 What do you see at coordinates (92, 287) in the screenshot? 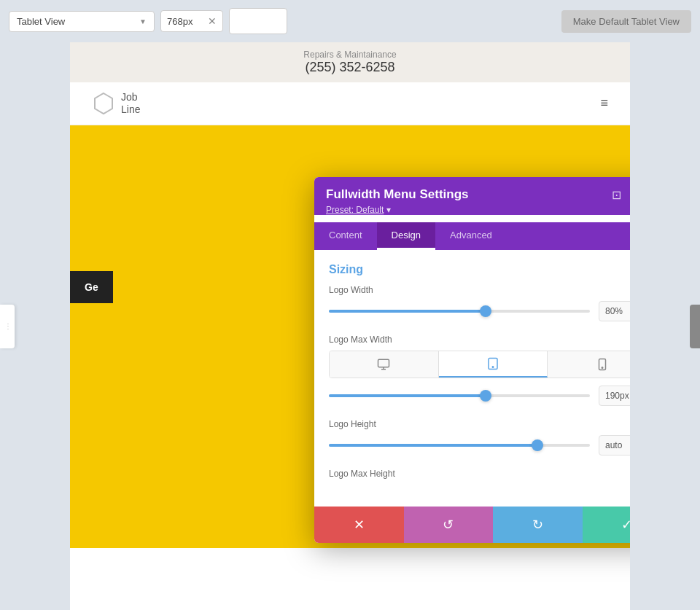
I see `hero-banner: Ge` at bounding box center [92, 287].